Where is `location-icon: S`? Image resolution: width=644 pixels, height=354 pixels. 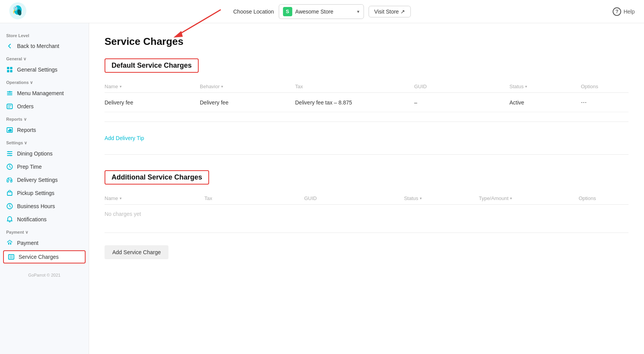
location-icon: S is located at coordinates (287, 12).